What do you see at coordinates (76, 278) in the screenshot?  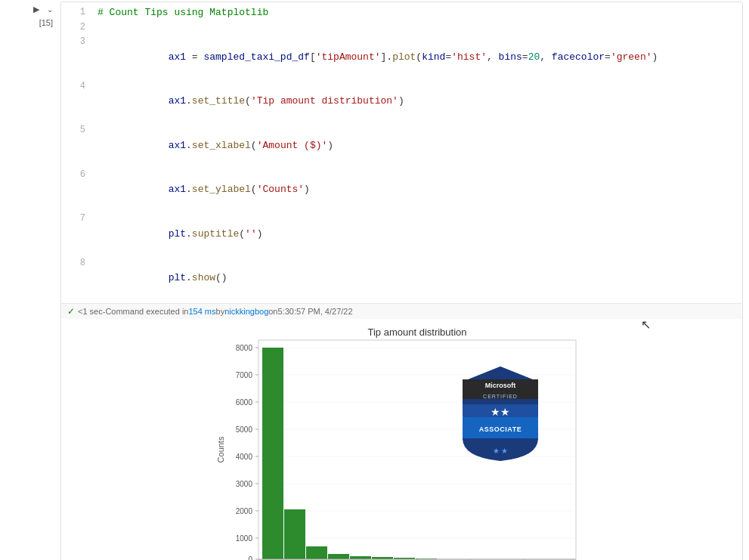 I see `line-number: 8` at bounding box center [76, 278].